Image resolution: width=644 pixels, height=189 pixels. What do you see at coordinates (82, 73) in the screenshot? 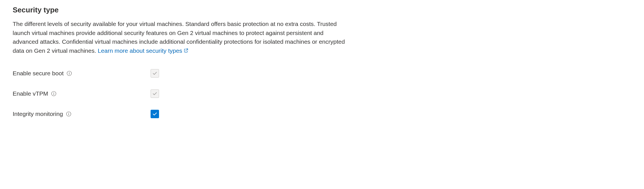
I see `field-label-wrap: Enable secure boot` at bounding box center [82, 73].